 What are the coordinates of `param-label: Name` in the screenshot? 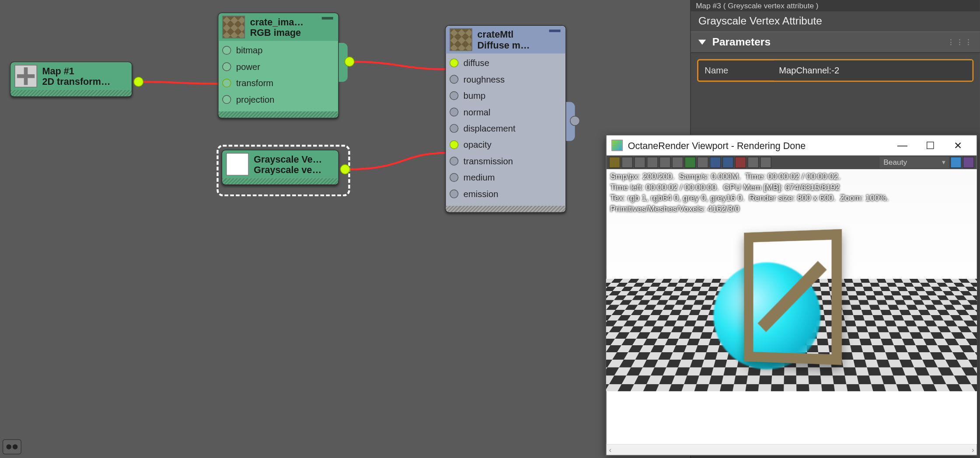 It's located at (736, 71).